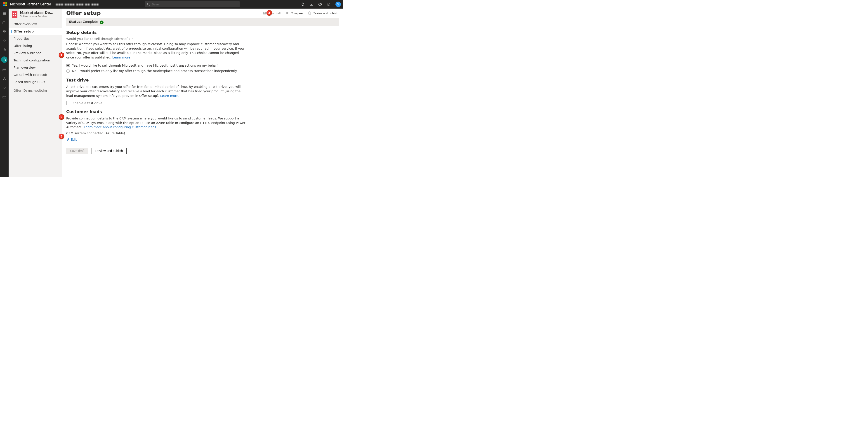 The width and height of the screenshot is (868, 448). I want to click on sell-yes-radio-input, so click(68, 65).